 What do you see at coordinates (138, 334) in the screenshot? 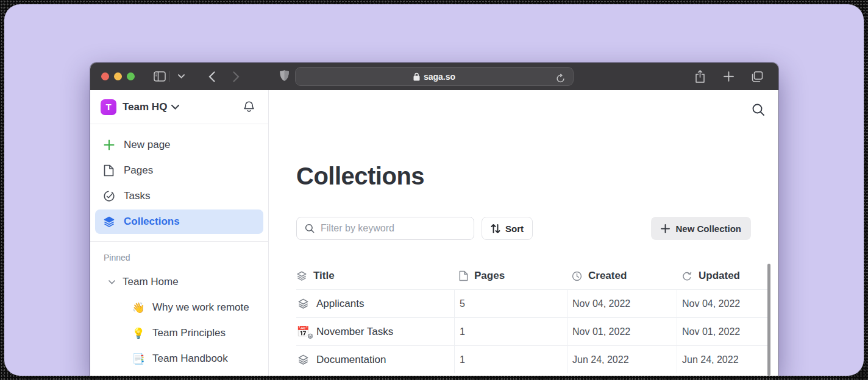
I see `bulb-emoji-icon: 💡` at bounding box center [138, 334].